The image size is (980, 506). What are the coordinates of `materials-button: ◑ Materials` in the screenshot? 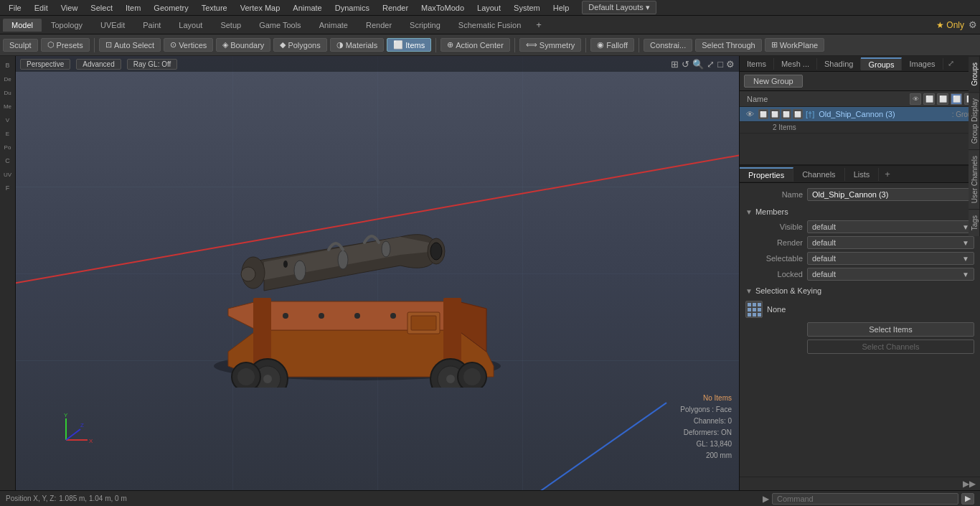 It's located at (357, 44).